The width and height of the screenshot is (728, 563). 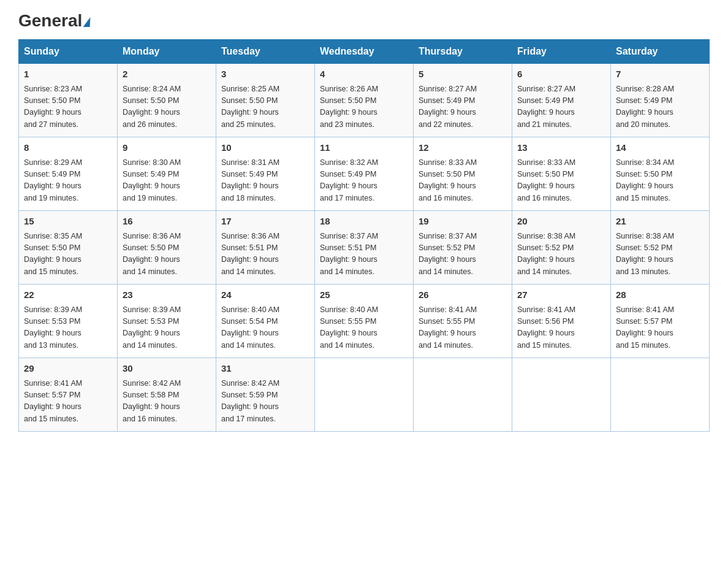 What do you see at coordinates (266, 321) in the screenshot?
I see `calendar-cell: 24Sunrise: 8:40 AMSunset: 5:54 PMDayligh…` at bounding box center [266, 321].